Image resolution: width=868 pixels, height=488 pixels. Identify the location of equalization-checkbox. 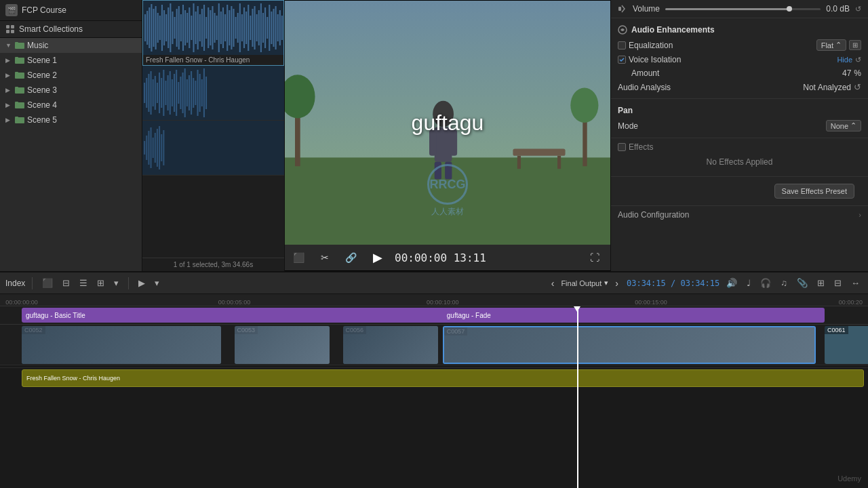
(622, 45).